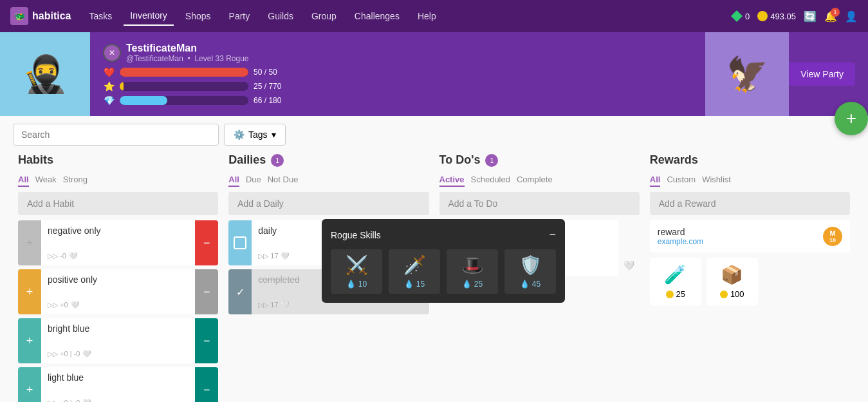 The height and width of the screenshot is (402, 868). I want to click on notif-badge: 1, so click(835, 12).